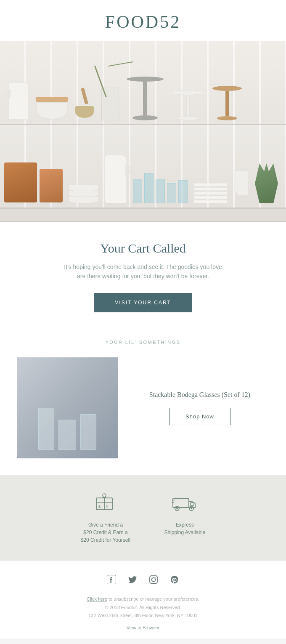 Image resolution: width=286 pixels, height=644 pixels. Describe the element at coordinates (200, 417) in the screenshot. I see `shop-now-button: Shop Now` at that location.